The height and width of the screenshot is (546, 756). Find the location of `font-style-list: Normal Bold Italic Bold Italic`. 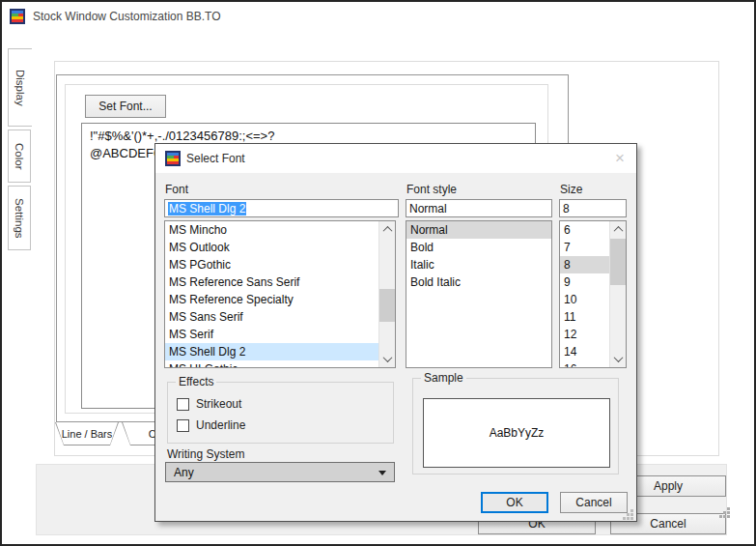

font-style-list: Normal Bold Italic Bold Italic is located at coordinates (479, 294).